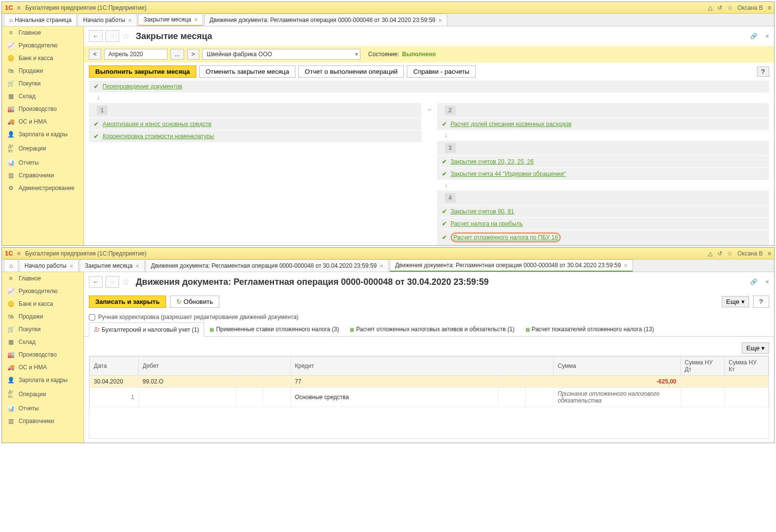  I want to click on op-close-20: ✔Закрытие счетов 20, 23, 25, 26, so click(604, 162).